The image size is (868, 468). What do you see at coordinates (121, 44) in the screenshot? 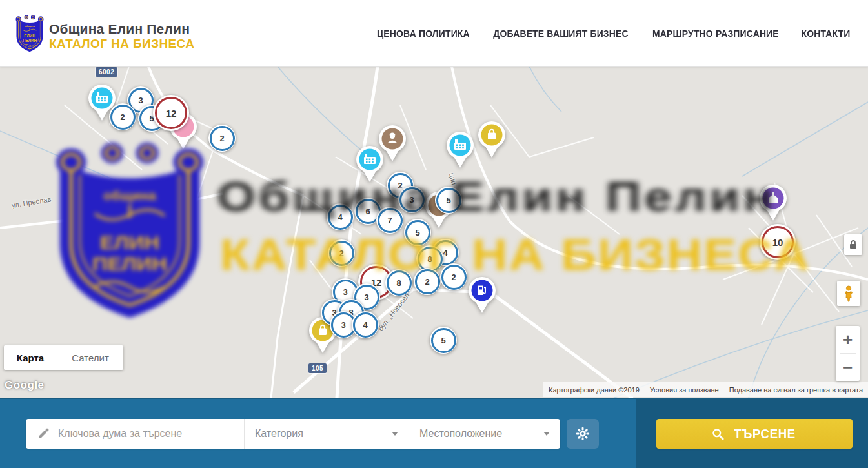
I see `site-subtitle: КАТАЛОГ НА БИЗНЕСА` at bounding box center [121, 44].